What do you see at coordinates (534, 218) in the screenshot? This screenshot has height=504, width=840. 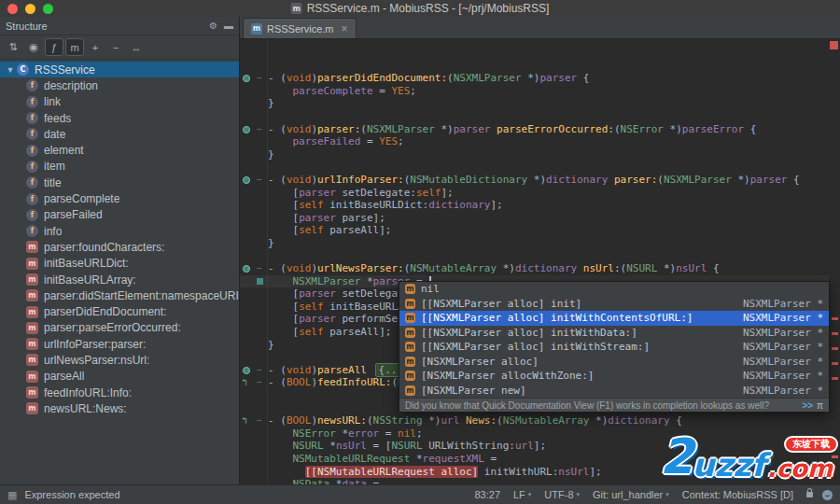 I see `code-line: [parser parse];` at bounding box center [534, 218].